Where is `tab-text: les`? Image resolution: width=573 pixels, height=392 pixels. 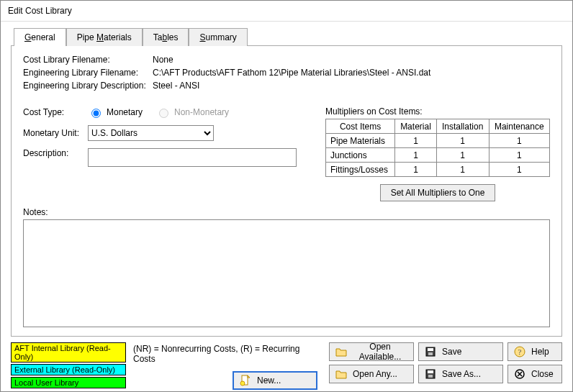
tab-text: les is located at coordinates (173, 37).